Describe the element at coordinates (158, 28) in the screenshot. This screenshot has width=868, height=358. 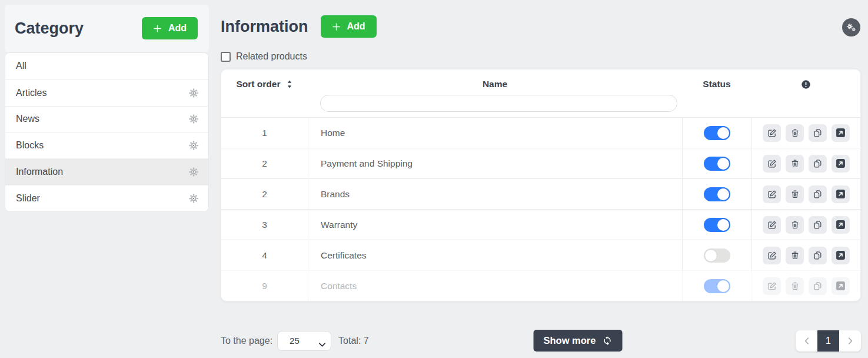
I see `plus-icon` at that location.